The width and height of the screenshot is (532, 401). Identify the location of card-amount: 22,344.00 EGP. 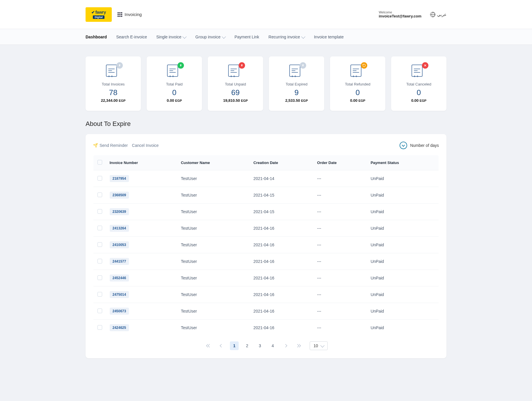
(114, 101).